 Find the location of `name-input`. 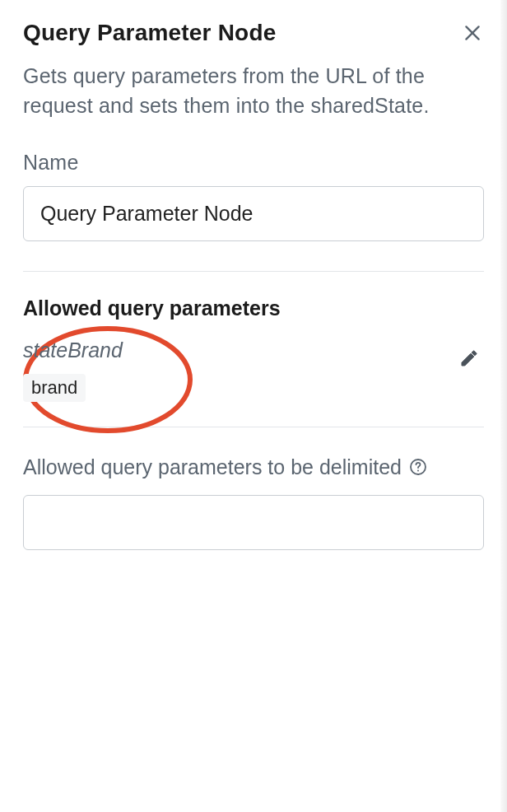

name-input is located at coordinates (254, 214).